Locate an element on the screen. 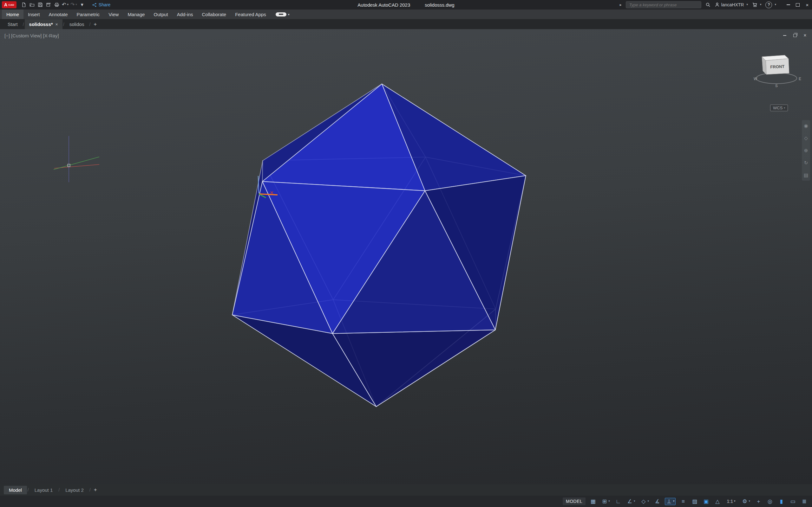 The image size is (812, 507). navbar-zoom: ⊕ is located at coordinates (806, 150).